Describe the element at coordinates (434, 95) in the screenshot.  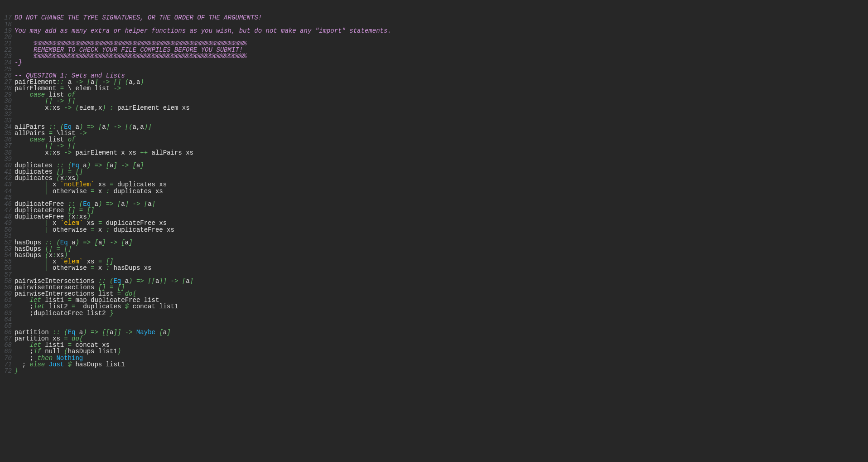
I see `code-line: 29 case list of` at that location.